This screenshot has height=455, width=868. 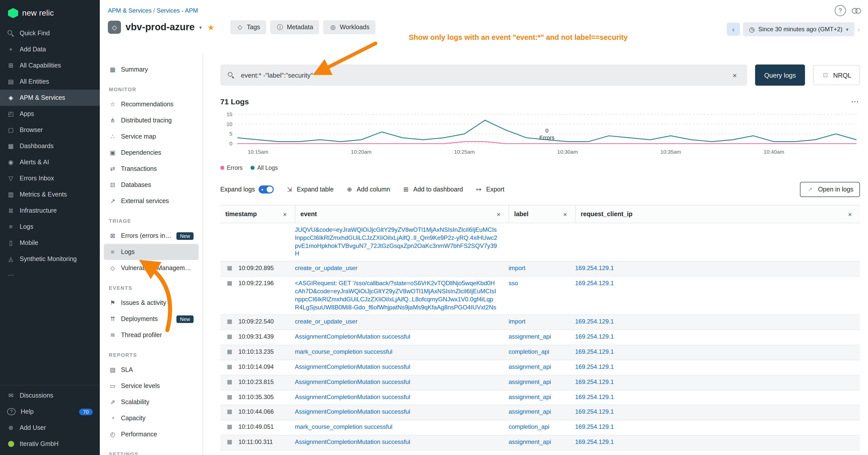 What do you see at coordinates (540, 269) in the screenshot?
I see `table-row: 10:09:20.895 create_or_update_user impor…` at bounding box center [540, 269].